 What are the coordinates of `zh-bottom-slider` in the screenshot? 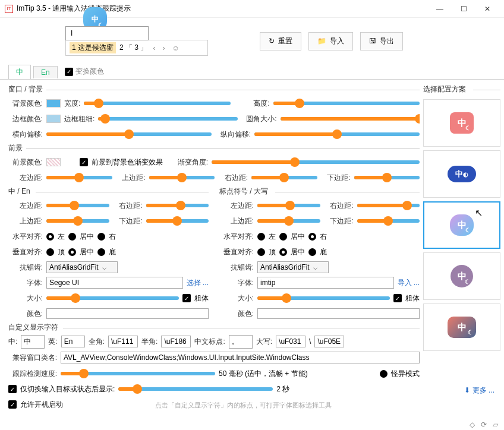 It's located at (178, 221).